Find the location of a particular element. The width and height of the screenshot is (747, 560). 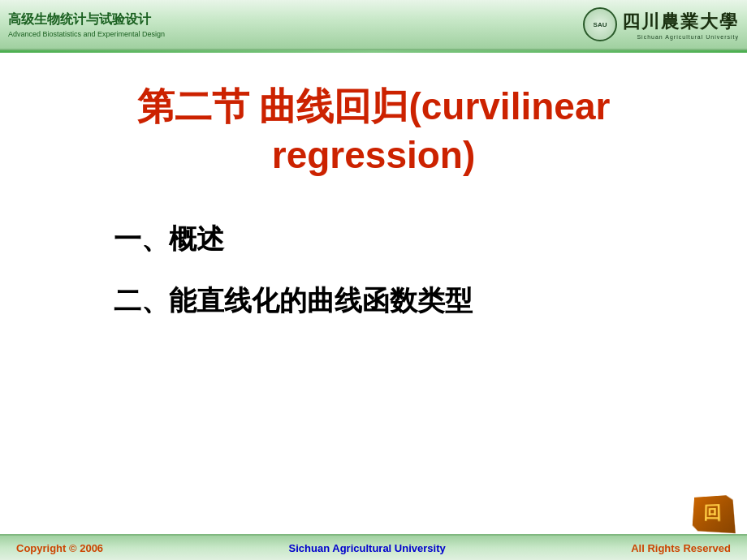

content-item-1: 一、概述 is located at coordinates (406, 239).